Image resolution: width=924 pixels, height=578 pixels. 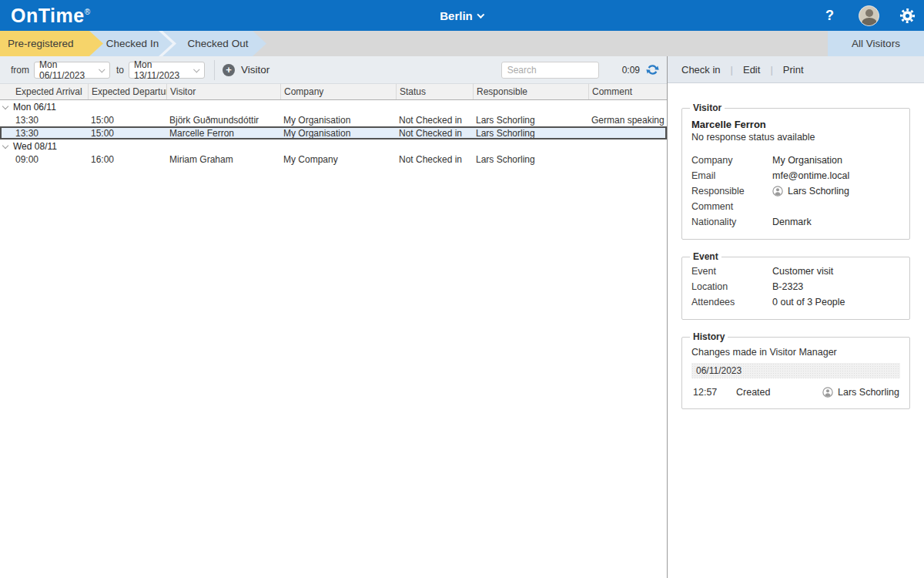 I want to click on history-section-legend: History, so click(x=708, y=337).